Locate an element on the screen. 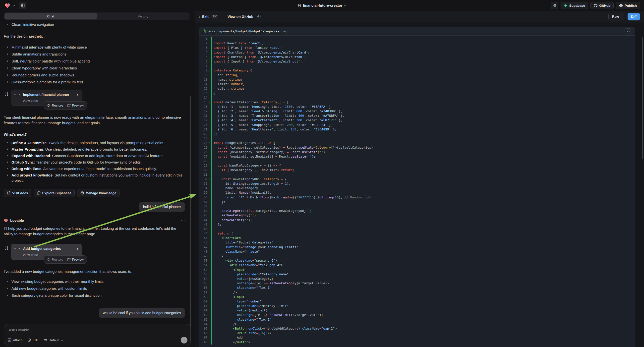 The image size is (644, 347). code-text: value={newLimit} is located at coordinates (423, 310).